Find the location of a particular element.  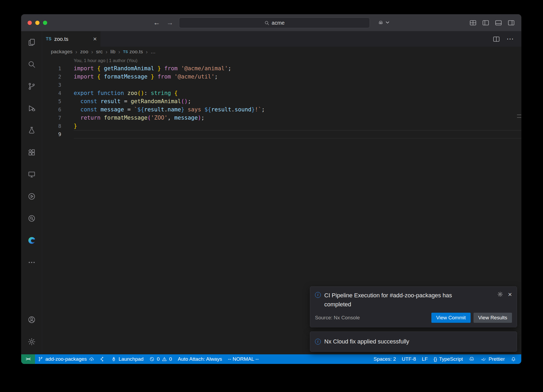

notification-center: i CI Pipeline Execution for #add-zoo-pac… is located at coordinates (414, 319).